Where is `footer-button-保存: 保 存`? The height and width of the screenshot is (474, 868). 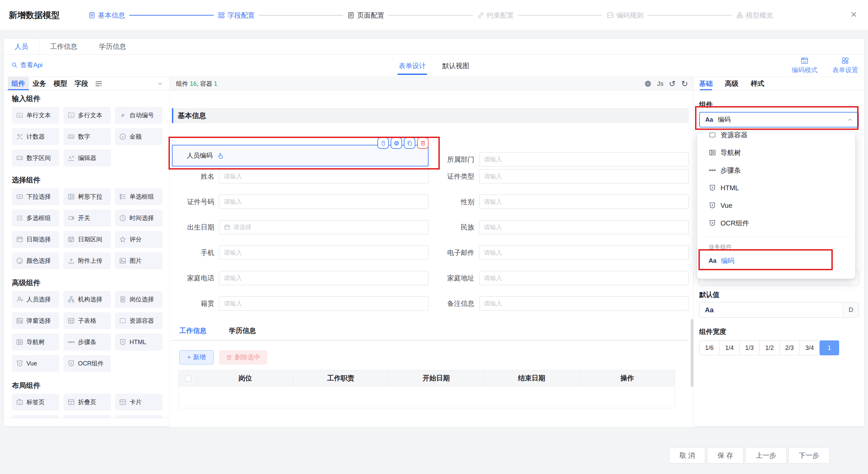
footer-button-保存: 保 存 is located at coordinates (725, 455).